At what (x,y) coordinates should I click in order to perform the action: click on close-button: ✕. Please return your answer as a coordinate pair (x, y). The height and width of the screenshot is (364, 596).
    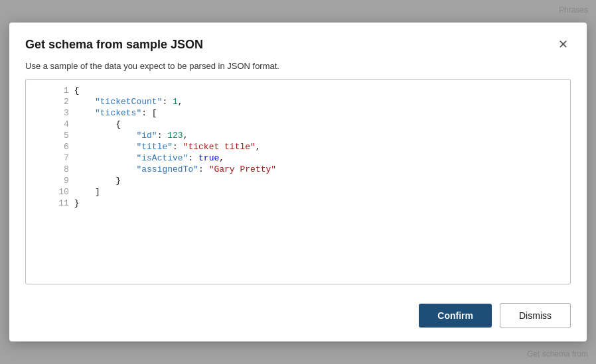
    Looking at the image, I should click on (563, 44).